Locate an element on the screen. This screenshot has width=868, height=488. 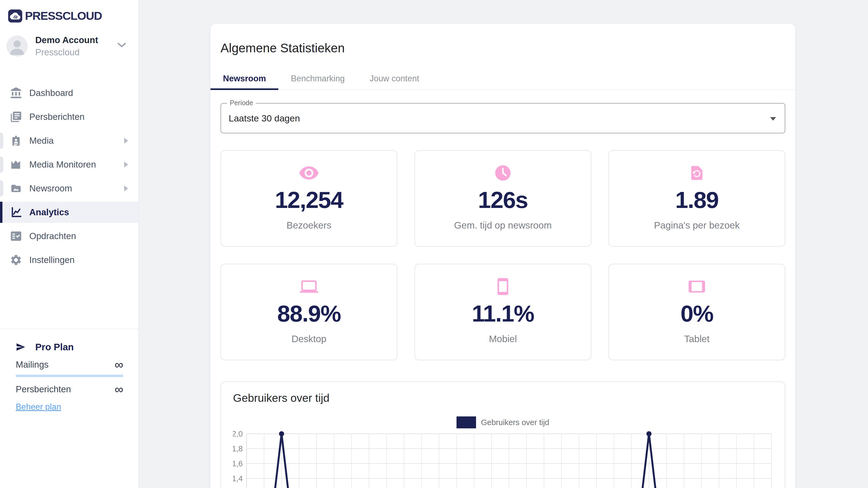
period-select-value: Laatste 30 dagen is located at coordinates (503, 118).